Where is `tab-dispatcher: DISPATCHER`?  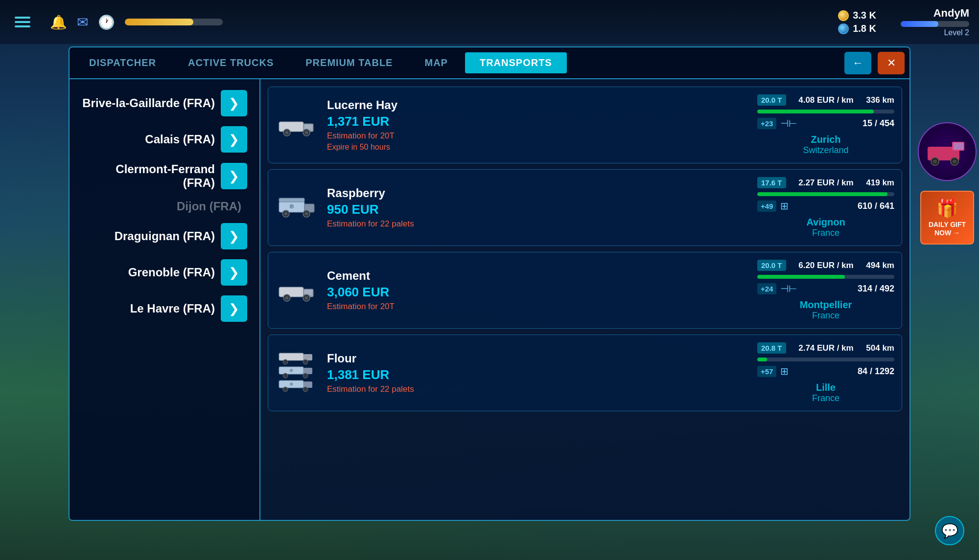 tab-dispatcher: DISPATCHER is located at coordinates (122, 63).